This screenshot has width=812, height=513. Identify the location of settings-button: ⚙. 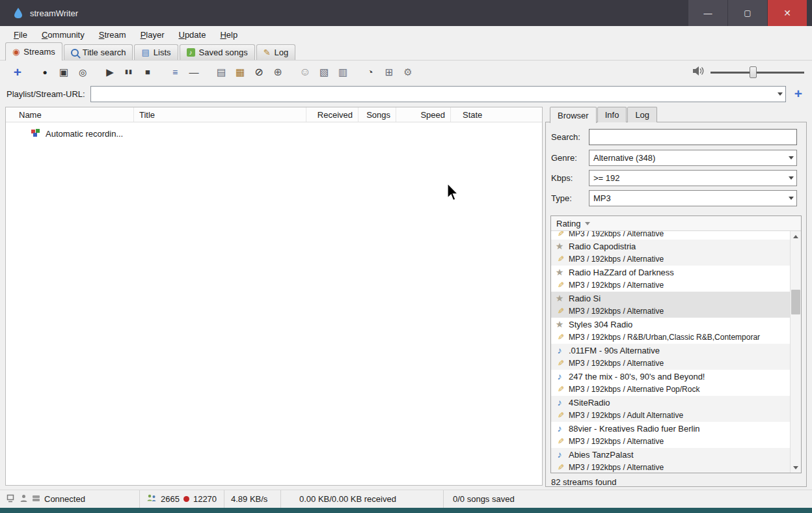
(408, 72).